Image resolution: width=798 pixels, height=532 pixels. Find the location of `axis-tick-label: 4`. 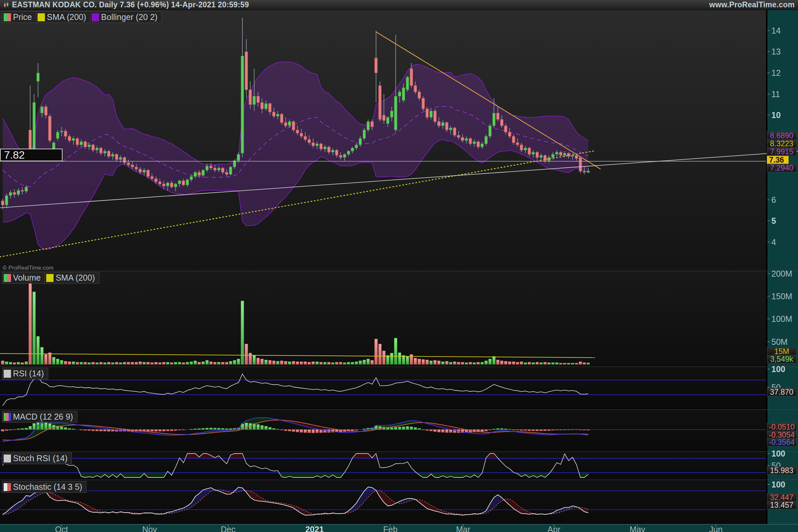

axis-tick-label: 4 is located at coordinates (774, 242).